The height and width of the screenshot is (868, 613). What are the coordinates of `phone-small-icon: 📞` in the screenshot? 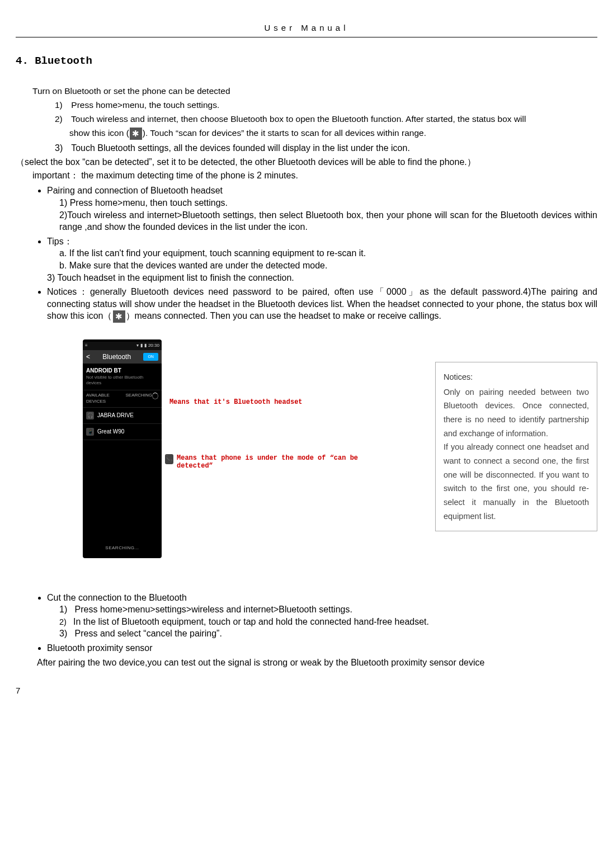 It's located at (169, 459).